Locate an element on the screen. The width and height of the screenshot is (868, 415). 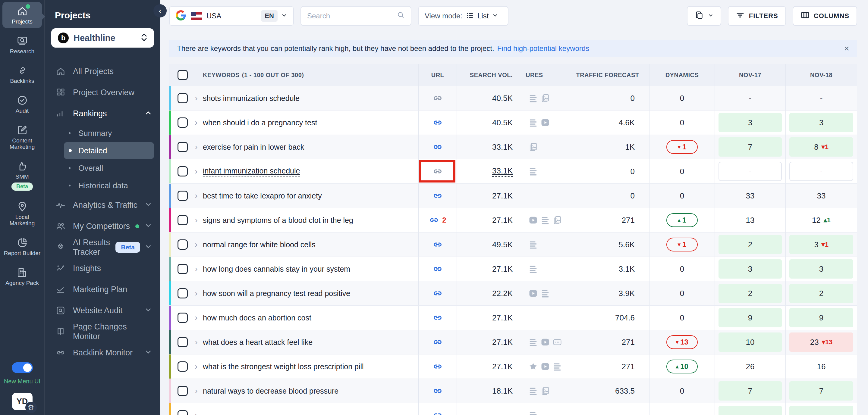
keyword-text: what does a heart attack feel like is located at coordinates (258, 342).